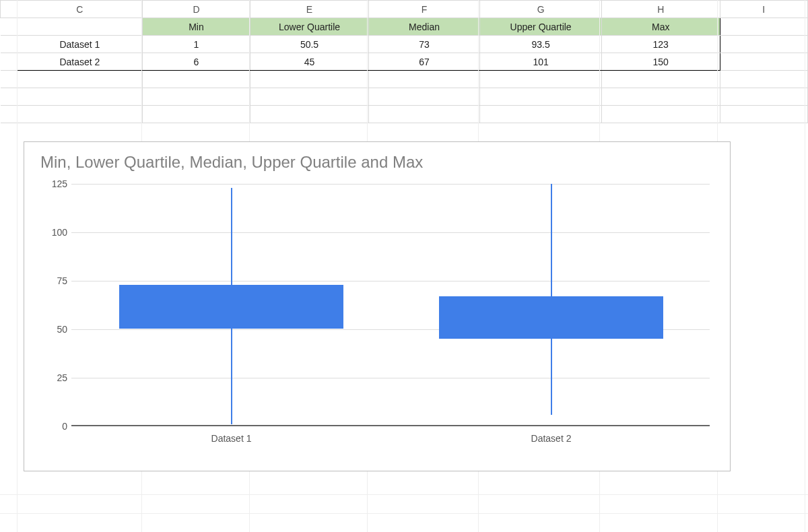  Describe the element at coordinates (197, 27) in the screenshot. I see `header-min: Min` at that location.